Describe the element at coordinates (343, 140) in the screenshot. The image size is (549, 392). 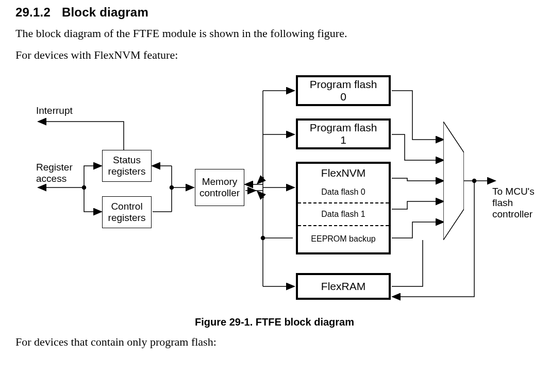
I see `program-flash-1-l2: 1` at that location.